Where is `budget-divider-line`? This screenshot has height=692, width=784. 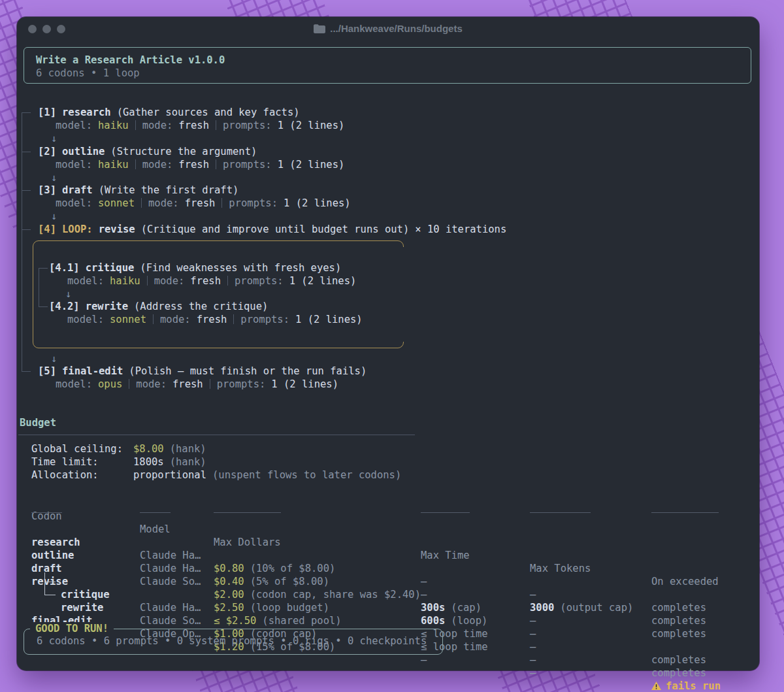
budget-divider-line is located at coordinates (217, 435).